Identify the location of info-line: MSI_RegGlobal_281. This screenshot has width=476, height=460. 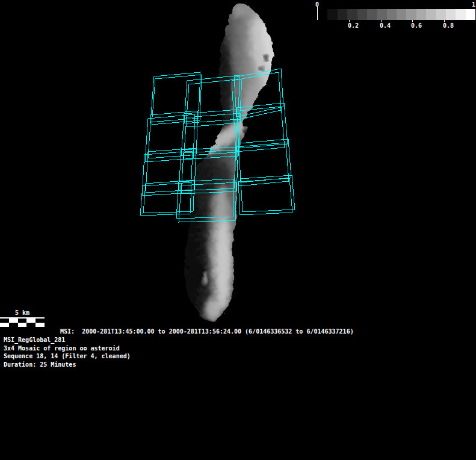
(67, 340).